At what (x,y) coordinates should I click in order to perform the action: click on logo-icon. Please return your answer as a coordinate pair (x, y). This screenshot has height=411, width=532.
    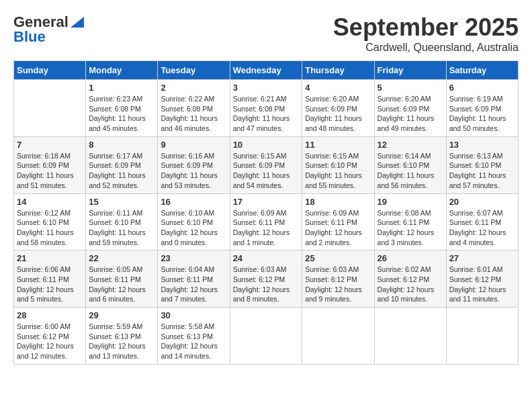
    Looking at the image, I should click on (77, 22).